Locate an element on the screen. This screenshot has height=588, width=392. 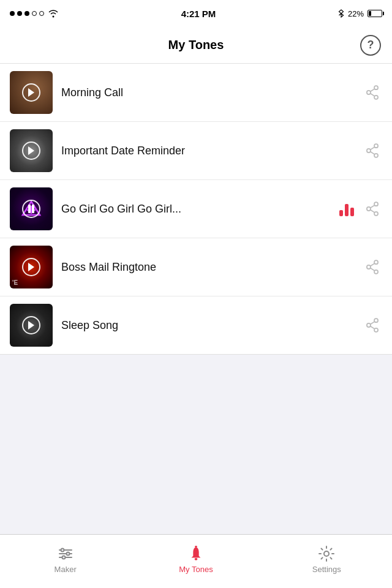
playing-indicator is located at coordinates (347, 209).